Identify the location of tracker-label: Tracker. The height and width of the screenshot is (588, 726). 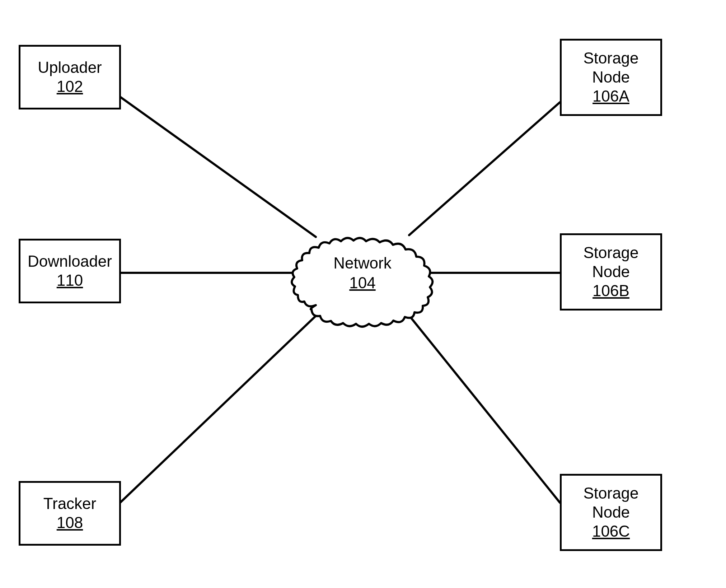
(70, 504).